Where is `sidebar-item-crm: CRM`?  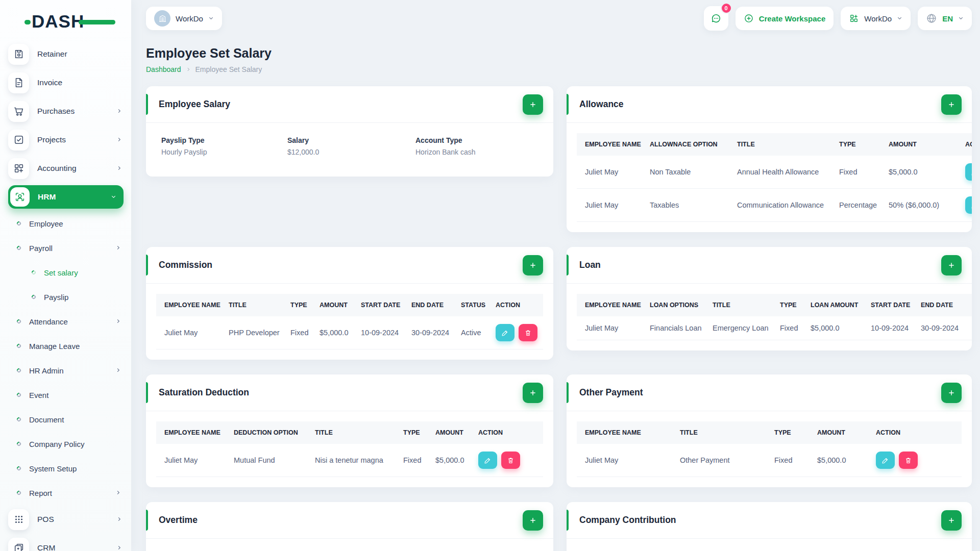
sidebar-item-crm: CRM is located at coordinates (65, 542).